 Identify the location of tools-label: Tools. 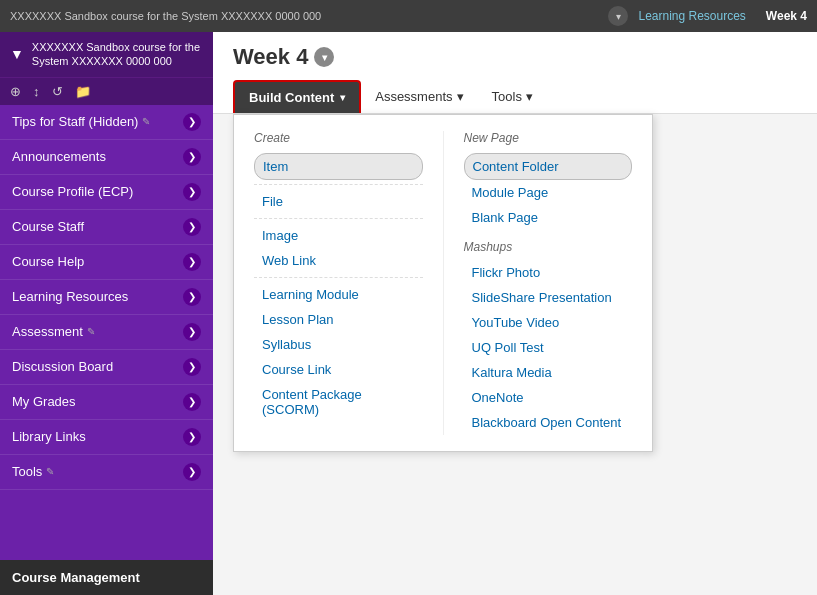
(507, 96).